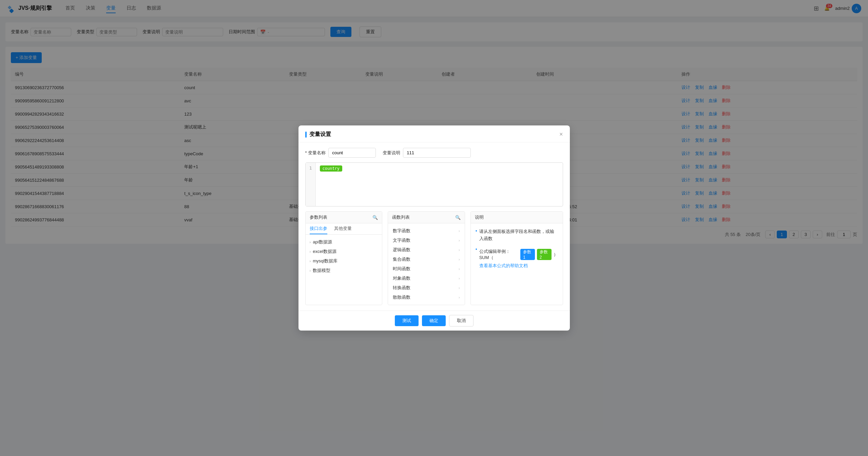 This screenshot has height=456, width=868. Describe the element at coordinates (319, 229) in the screenshot. I see `tab-interface-output: 接口出参` at that location.